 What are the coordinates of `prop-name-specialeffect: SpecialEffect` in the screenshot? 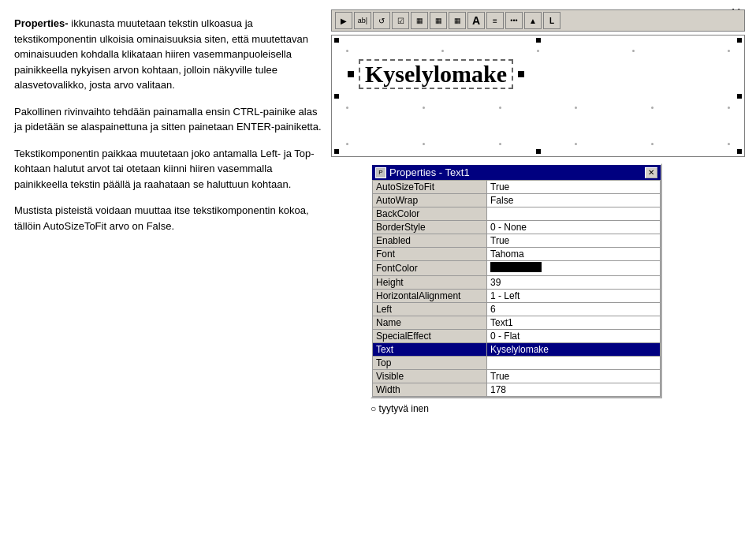 It's located at (430, 336).